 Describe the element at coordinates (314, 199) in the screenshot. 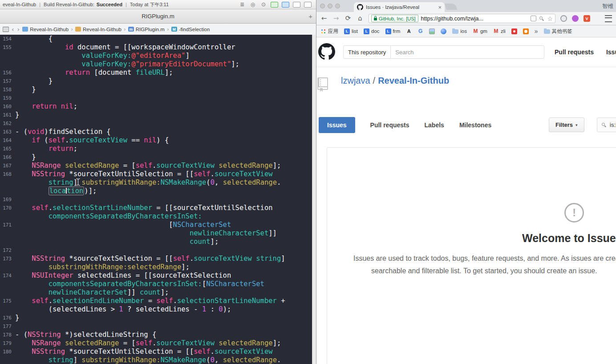

I see `editor-scrollbar-track` at that location.